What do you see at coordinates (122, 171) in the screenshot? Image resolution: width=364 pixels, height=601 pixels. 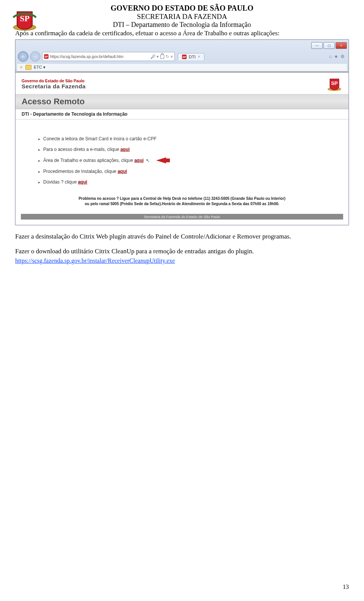 I see `link-procedimentos-aqui: aqui` at bounding box center [122, 171].